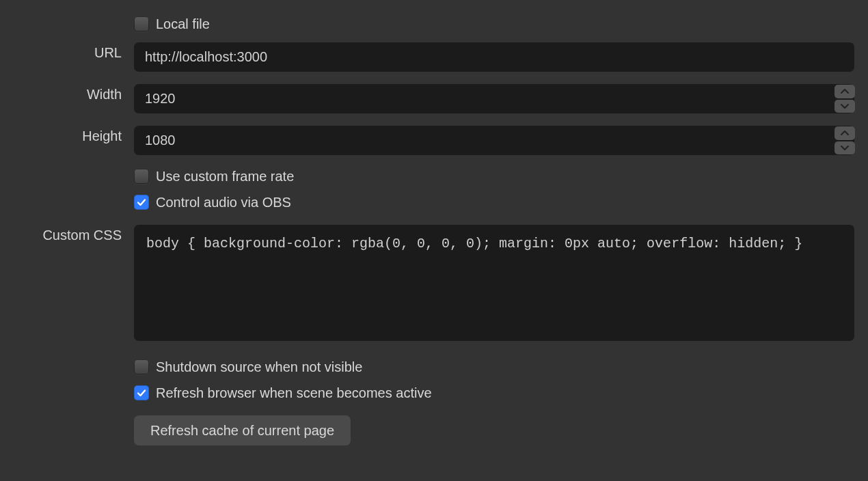 This screenshot has width=868, height=481. What do you see at coordinates (259, 368) in the screenshot?
I see `shutdown-source-label: Shutdown source when not visible` at bounding box center [259, 368].